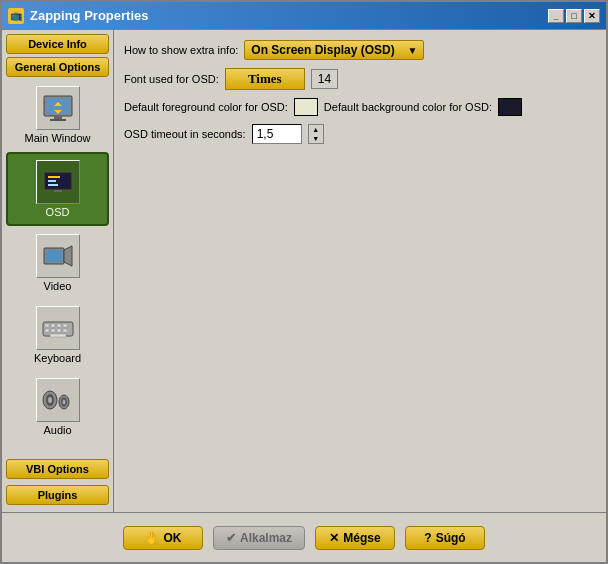 The image size is (608, 564). What do you see at coordinates (58, 256) in the screenshot?
I see `video-icon` at bounding box center [58, 256].